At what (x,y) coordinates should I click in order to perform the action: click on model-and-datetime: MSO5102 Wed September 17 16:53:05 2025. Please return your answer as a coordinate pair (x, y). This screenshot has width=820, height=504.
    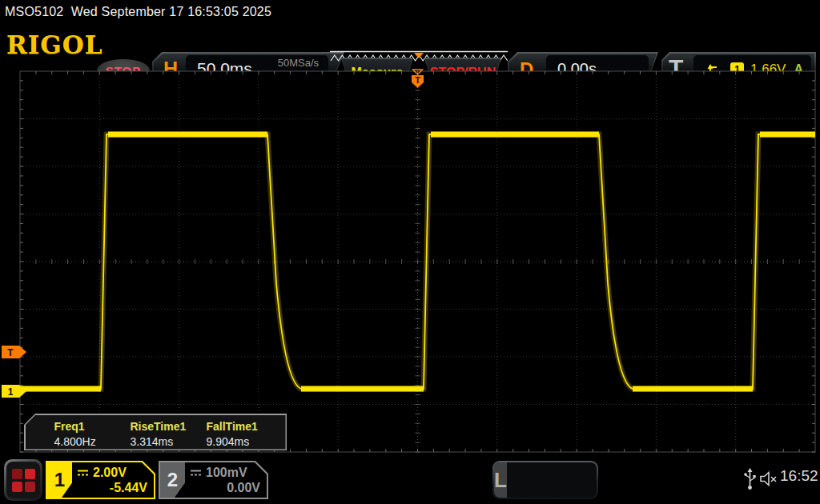
    Looking at the image, I should click on (138, 12).